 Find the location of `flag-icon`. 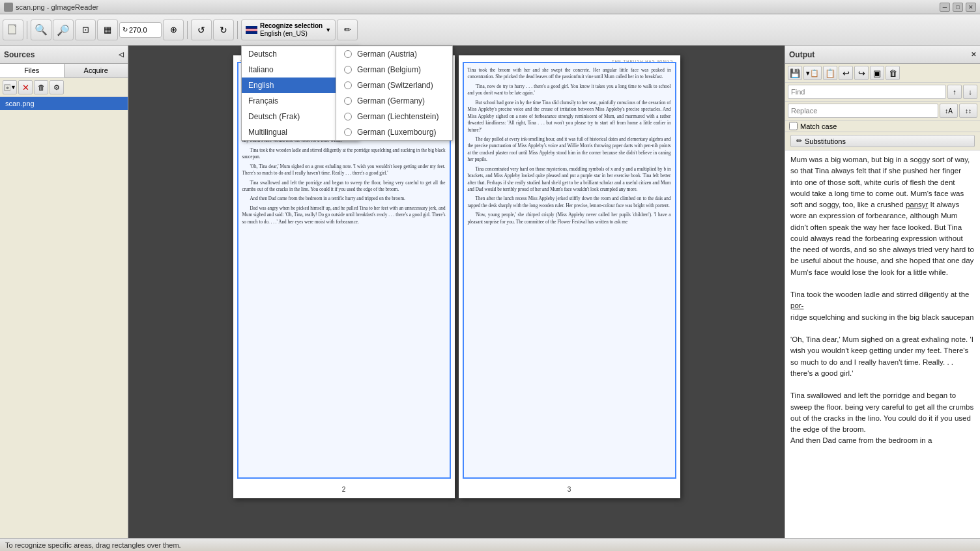

flag-icon is located at coordinates (252, 30).